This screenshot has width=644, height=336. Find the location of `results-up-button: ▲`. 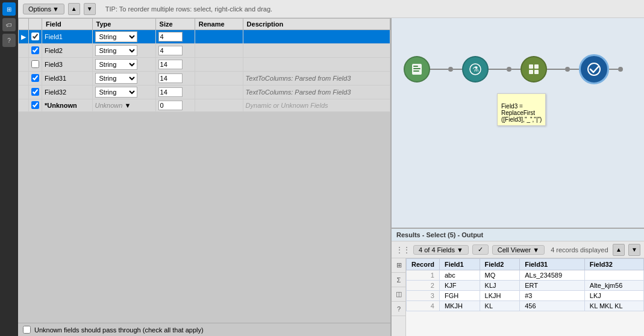

results-up-button: ▲ is located at coordinates (619, 250).